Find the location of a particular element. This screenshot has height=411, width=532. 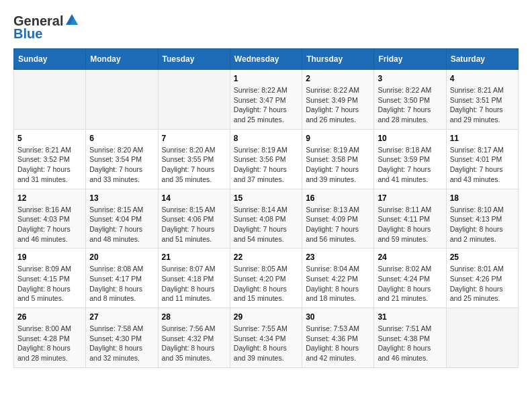

day-info: Sunrise: 8:10 AM Sunset: 4:13 PM Dayligh… is located at coordinates (482, 224).